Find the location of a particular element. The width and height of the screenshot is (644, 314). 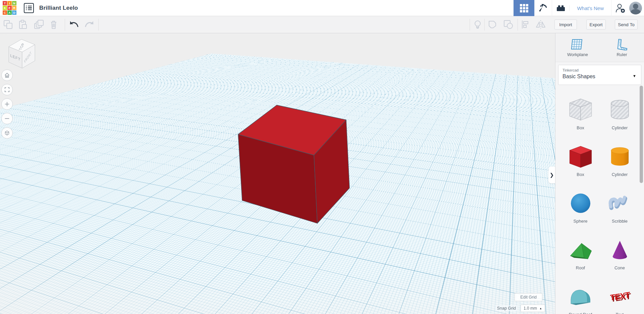

show-all-bulb-icon is located at coordinates (478, 25).